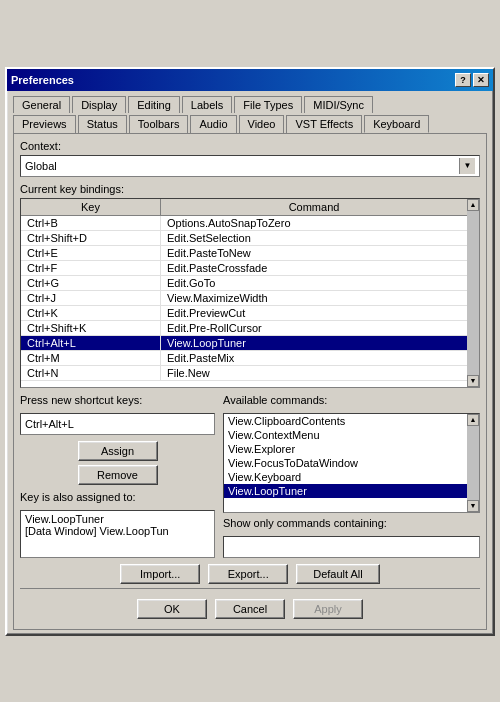  I want to click on list-item: View.LoopTuner, so click(346, 491).